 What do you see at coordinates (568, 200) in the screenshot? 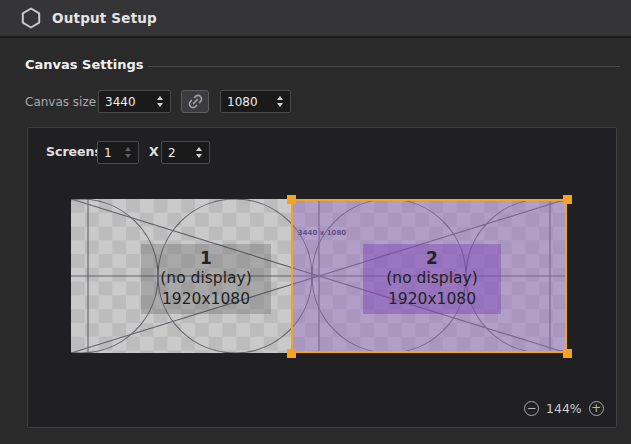
I see `selection-handle-top-right` at bounding box center [568, 200].